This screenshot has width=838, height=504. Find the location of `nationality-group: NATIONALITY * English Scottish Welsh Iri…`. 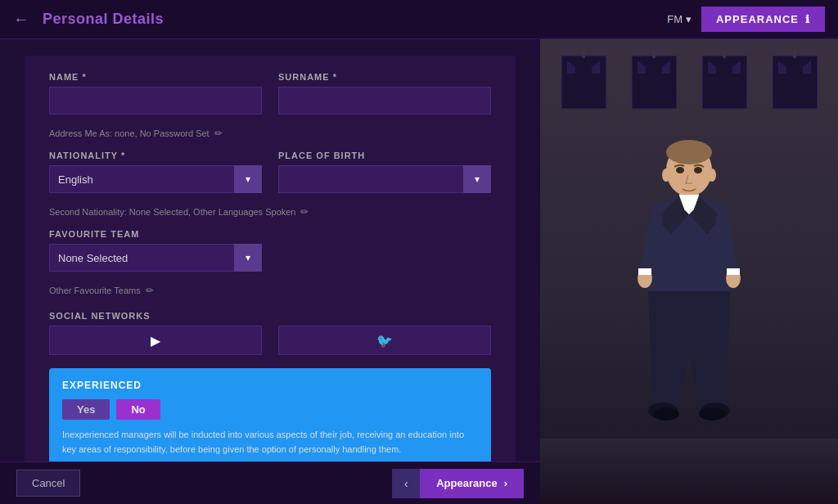

nationality-group: NATIONALITY * English Scottish Welsh Iri… is located at coordinates (155, 172).